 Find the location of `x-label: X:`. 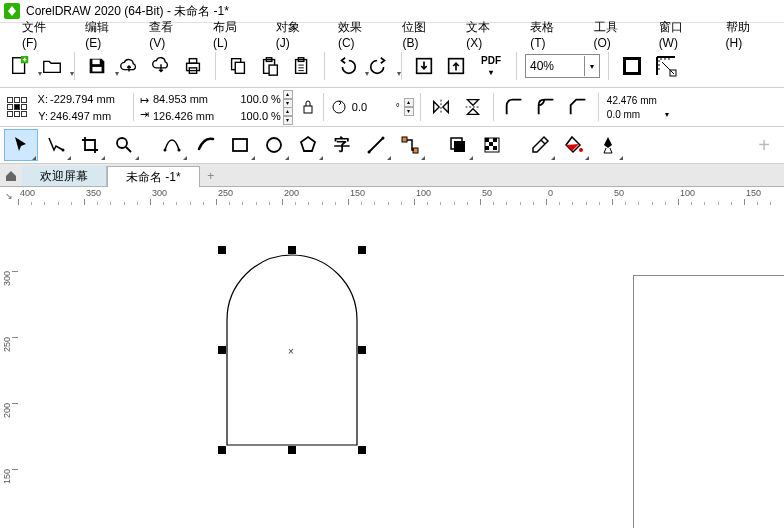

x-label: X: is located at coordinates (41, 99).